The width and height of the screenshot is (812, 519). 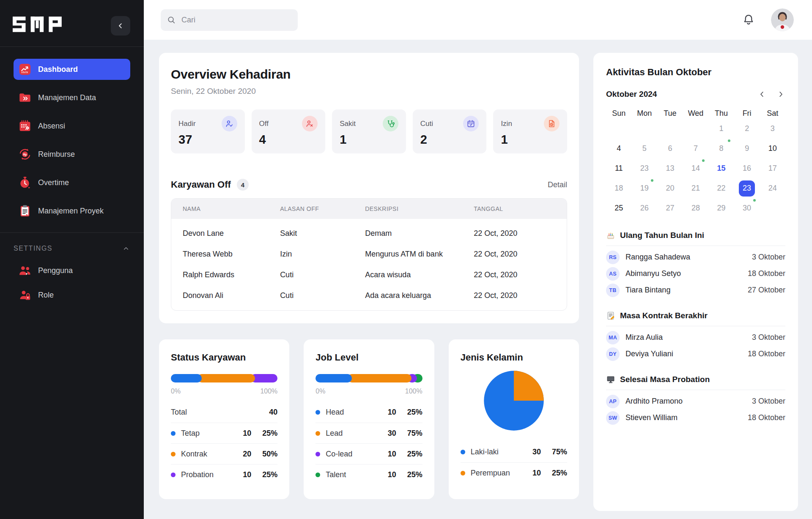 I want to click on users-icon, so click(x=25, y=270).